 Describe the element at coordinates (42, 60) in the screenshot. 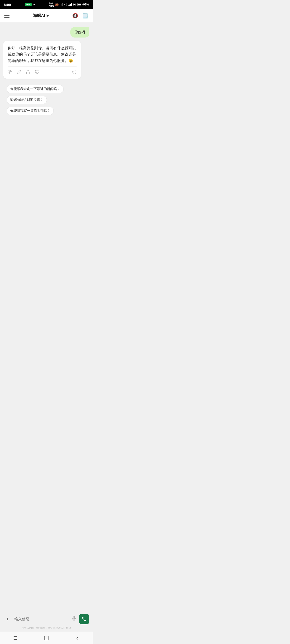

I see `ai-card: 你好！很高兴见到你。请问有什么我可以帮助你的吗？无论是需要信息、建议还是简单的聊…` at that location.